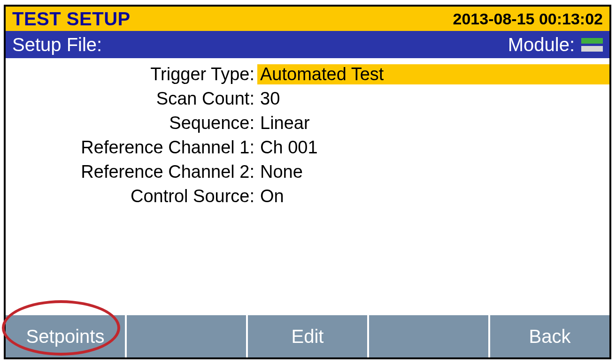 The height and width of the screenshot is (364, 616). What do you see at coordinates (433, 74) in the screenshot?
I see `value-trigger-type: Automated Test` at bounding box center [433, 74].